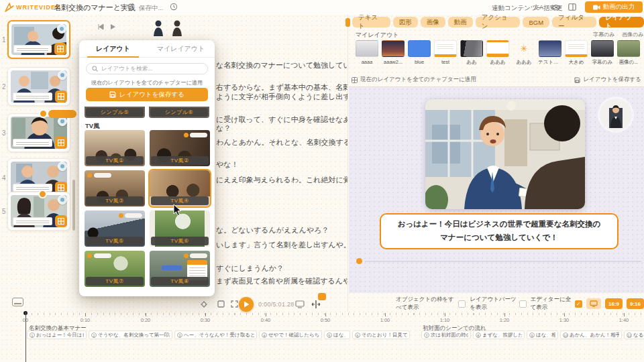 The height and width of the screenshot is (362, 644). I want to click on speaker1-avatar-icon, so click(158, 28).